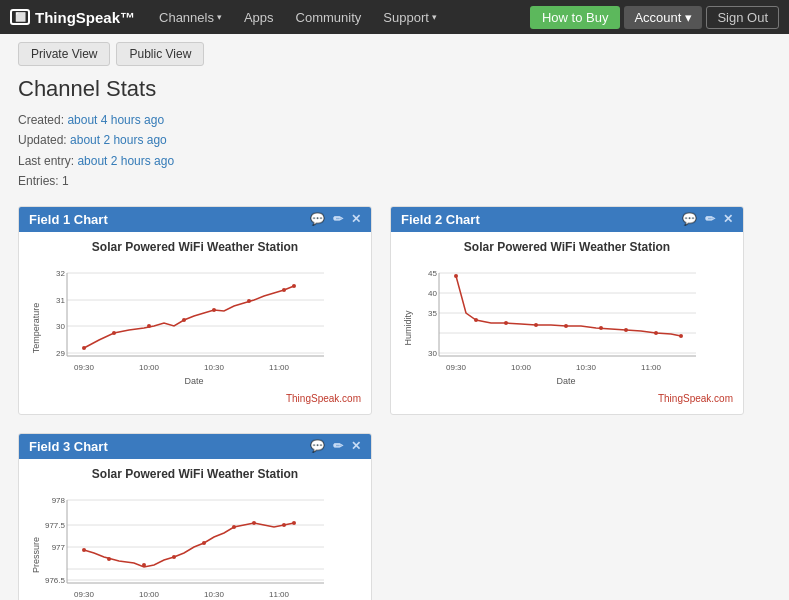  What do you see at coordinates (46, 161) in the screenshot?
I see `lastentry-label: Last entry:` at bounding box center [46, 161].